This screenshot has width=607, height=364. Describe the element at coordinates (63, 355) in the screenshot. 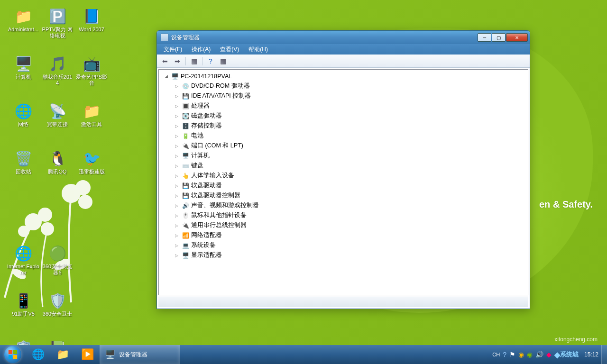

I see `pinned-explorer: 📁` at that location.